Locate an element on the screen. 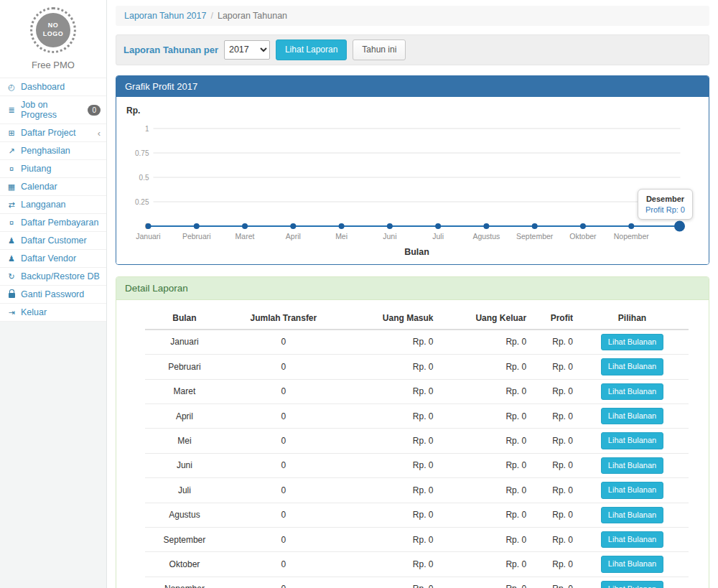 This screenshot has width=718, height=588. x-tick-label: Agustus is located at coordinates (486, 236).